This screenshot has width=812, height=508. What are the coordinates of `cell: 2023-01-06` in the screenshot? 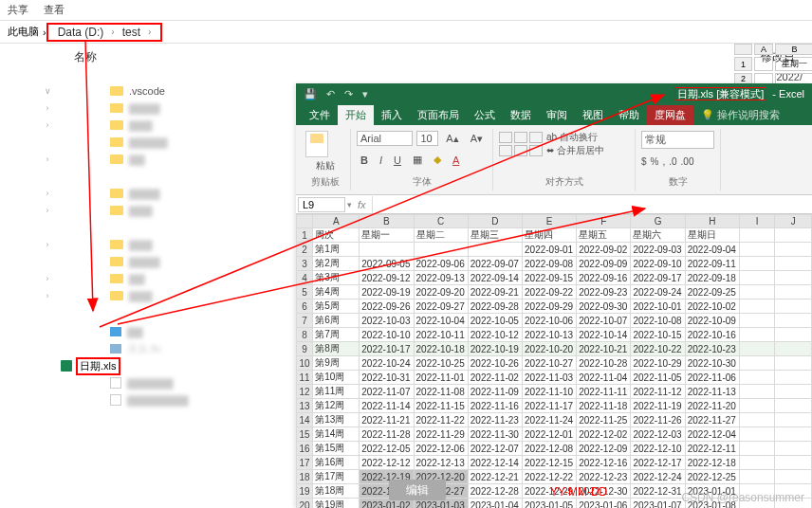 It's located at (603, 504).